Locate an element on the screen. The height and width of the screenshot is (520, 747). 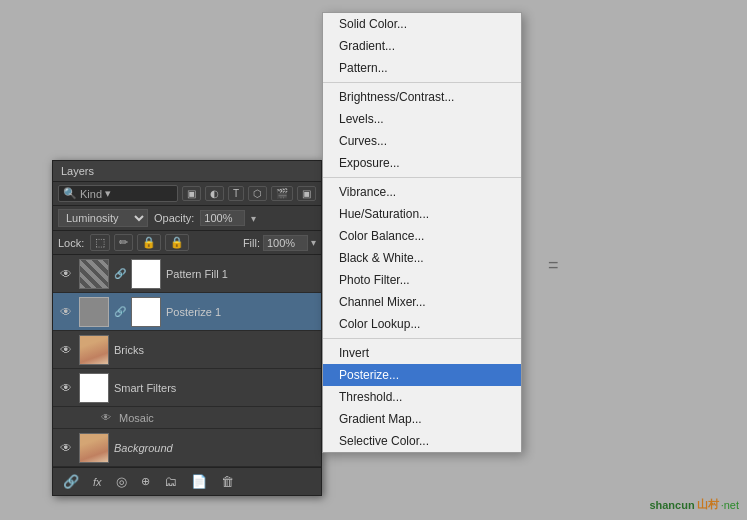
fill-input is located at coordinates (286, 243).